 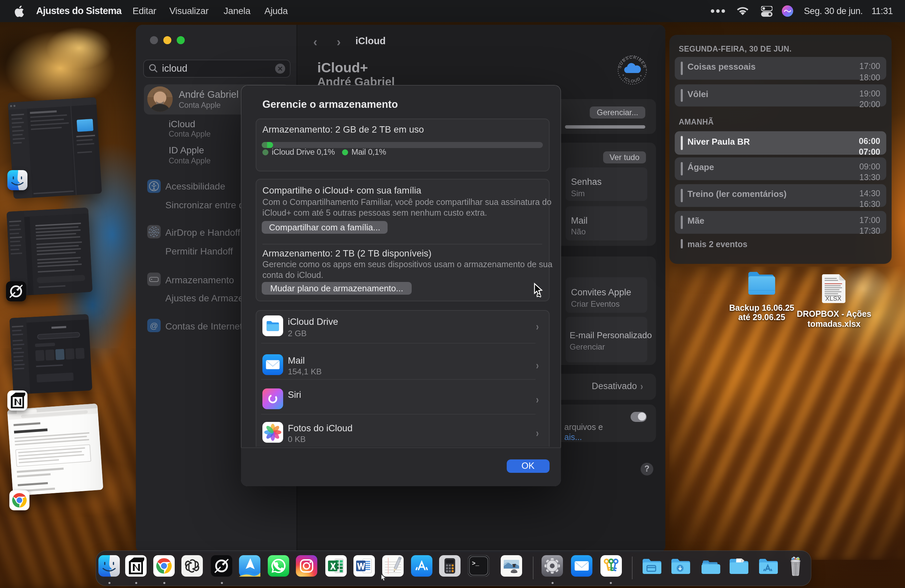 I want to click on svg-text: * ICLOUD *, so click(x=632, y=78).